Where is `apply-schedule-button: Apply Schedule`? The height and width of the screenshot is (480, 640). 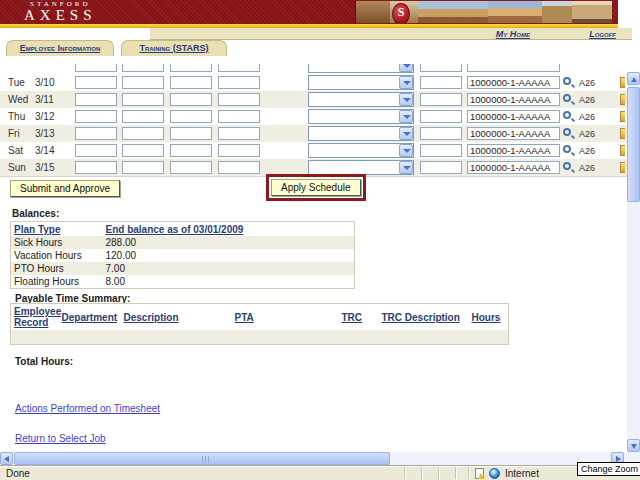 apply-schedule-button: Apply Schedule is located at coordinates (316, 188).